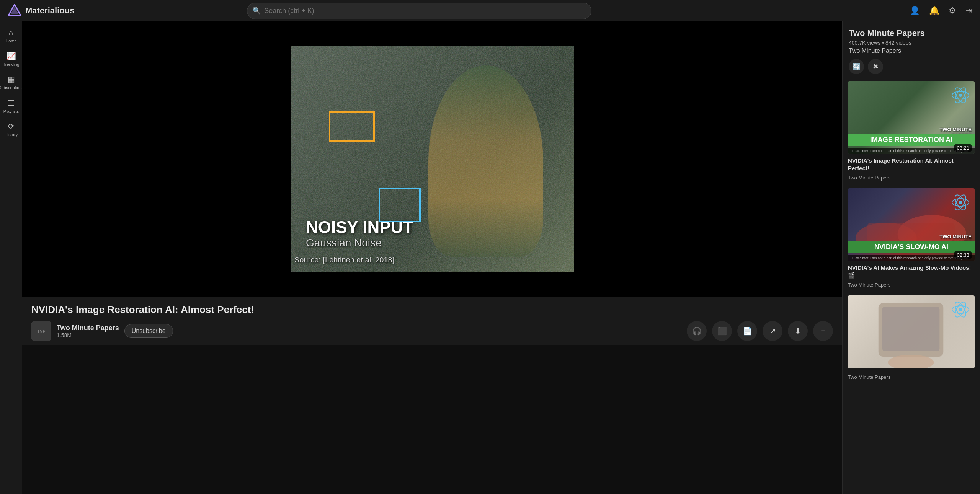 The width and height of the screenshot is (980, 494). Describe the element at coordinates (41, 331) in the screenshot. I see `svg-text: TMP` at that location.